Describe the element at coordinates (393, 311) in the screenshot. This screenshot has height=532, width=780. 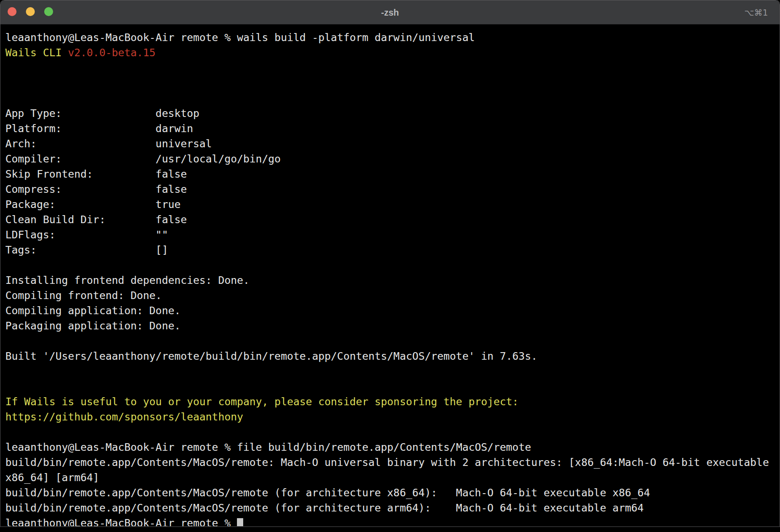
I see `terminal-line: Compiling application: Done.` at that location.